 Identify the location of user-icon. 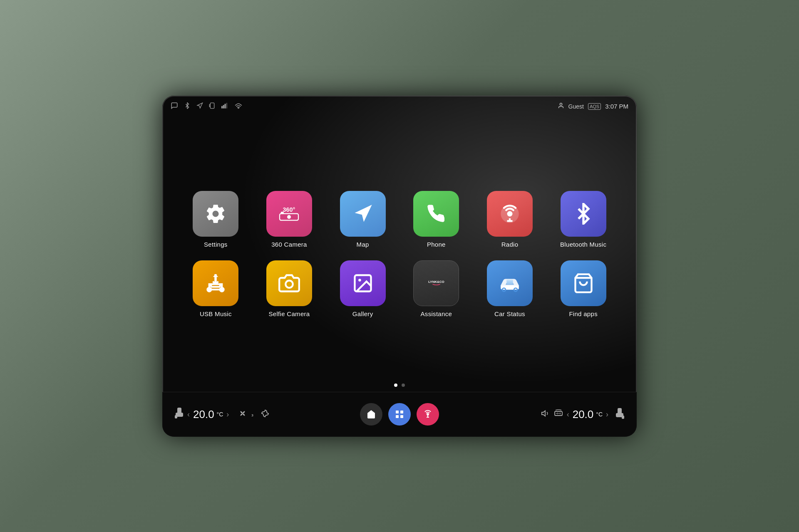
(561, 106).